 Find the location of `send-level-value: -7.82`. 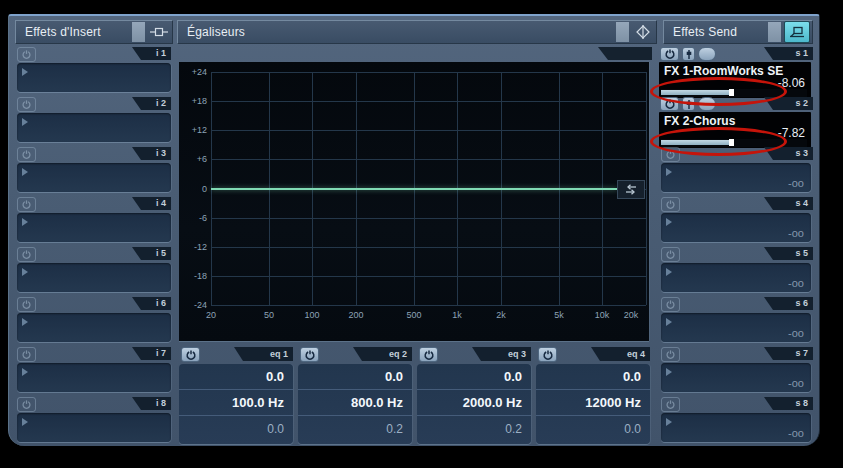

send-level-value: -7.82 is located at coordinates (792, 133).